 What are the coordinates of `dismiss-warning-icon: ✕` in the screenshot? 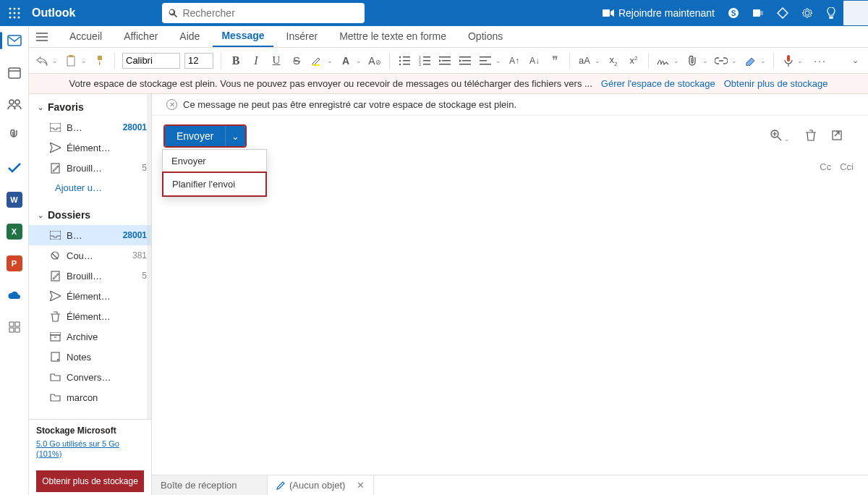 It's located at (172, 104).